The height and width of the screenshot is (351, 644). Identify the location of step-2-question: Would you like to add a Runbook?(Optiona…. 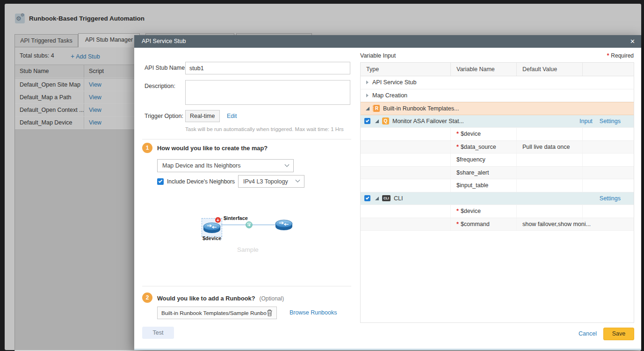
(221, 299).